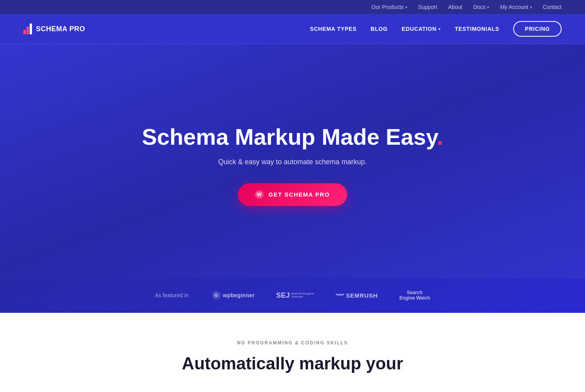 The height and width of the screenshot is (392, 585). What do you see at coordinates (456, 7) in the screenshot?
I see `topbar-about: About` at bounding box center [456, 7].